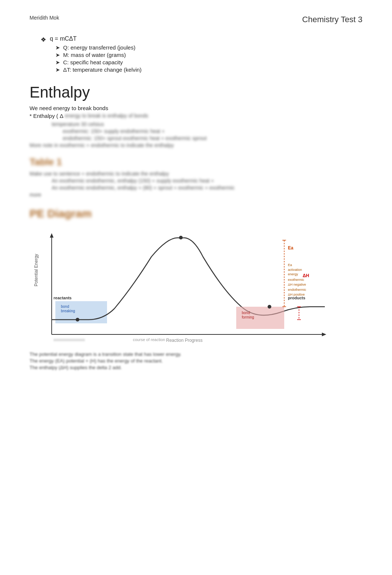 The height and width of the screenshot is (575, 392). I want to click on diagram-caption-3: The enthalpy (ΔH) supplies the delta 2 a…, so click(196, 367).